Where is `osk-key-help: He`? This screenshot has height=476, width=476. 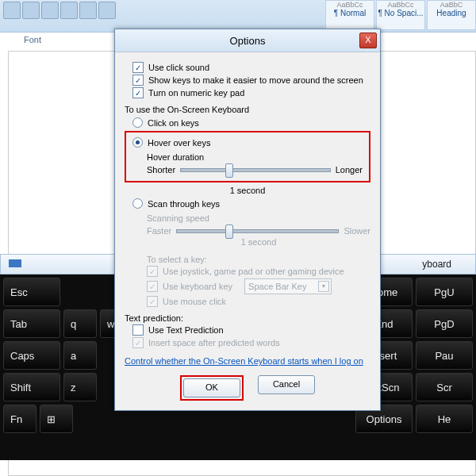
osk-key-help: He is located at coordinates (444, 419).